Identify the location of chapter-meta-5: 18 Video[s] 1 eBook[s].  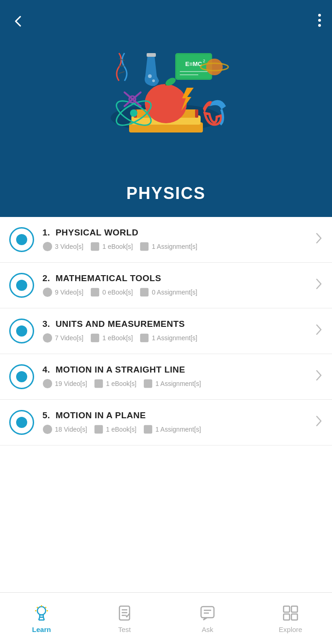
(176, 429).